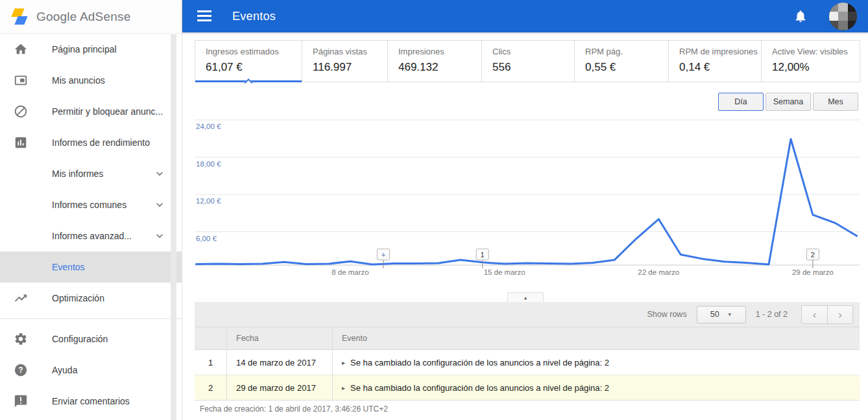 This screenshot has width=868, height=420. Describe the element at coordinates (720, 52) in the screenshot. I see `stat-card-label: RPM de impresiones` at that location.